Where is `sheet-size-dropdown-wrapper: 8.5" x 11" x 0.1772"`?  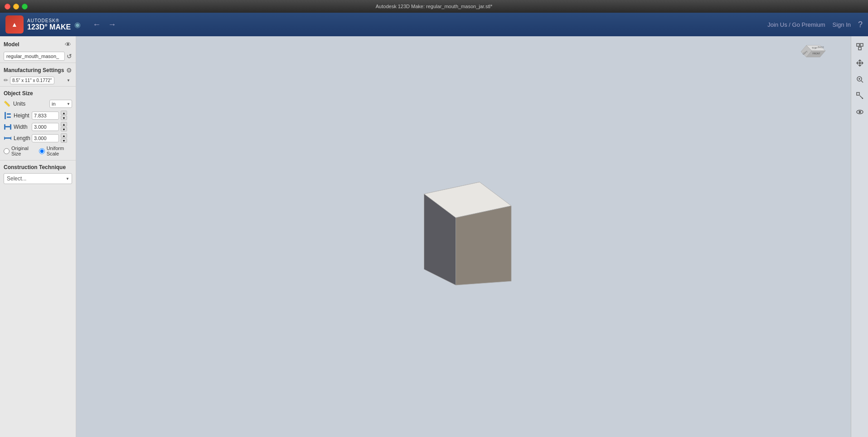
sheet-size-dropdown-wrapper: 8.5" x 11" x 0.1772" is located at coordinates (41, 80).